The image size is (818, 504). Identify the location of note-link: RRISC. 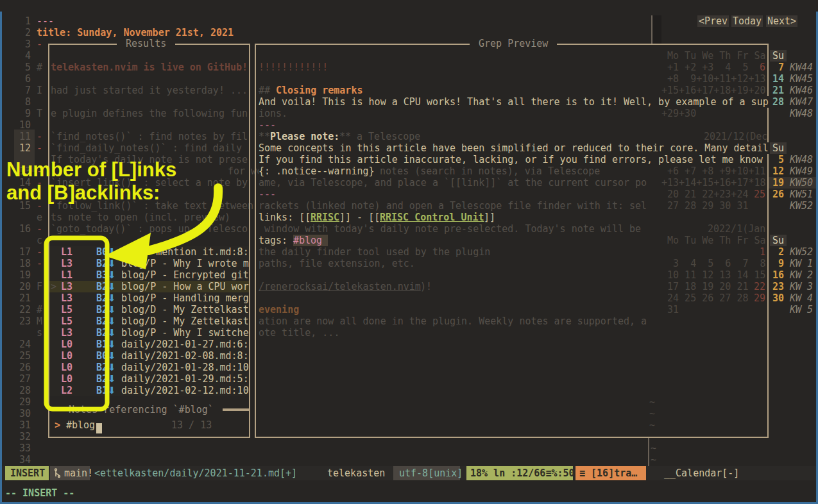
(325, 217).